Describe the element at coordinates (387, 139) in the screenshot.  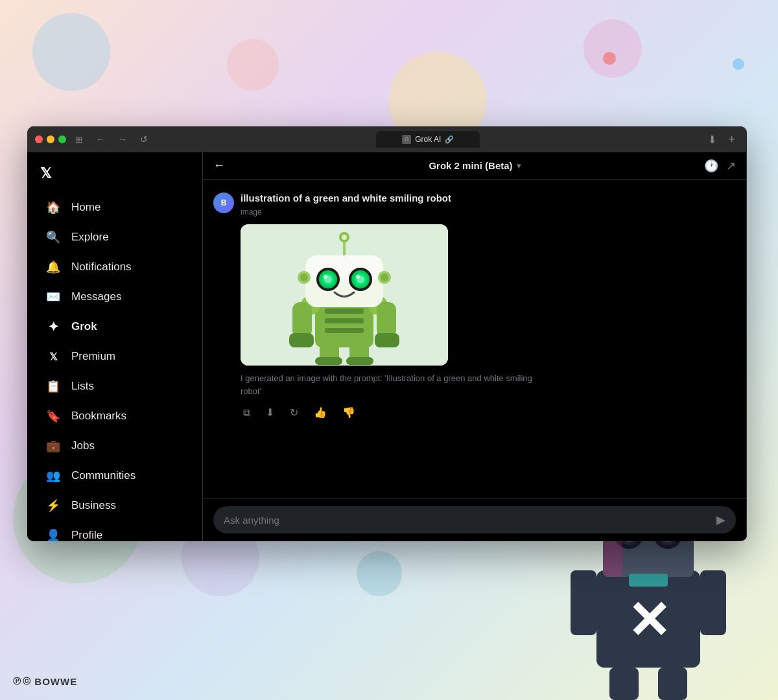
I see `browser-toolbar: ⊞ ← → ↺ G Grok AI 🔗 ⬇ +` at that location.